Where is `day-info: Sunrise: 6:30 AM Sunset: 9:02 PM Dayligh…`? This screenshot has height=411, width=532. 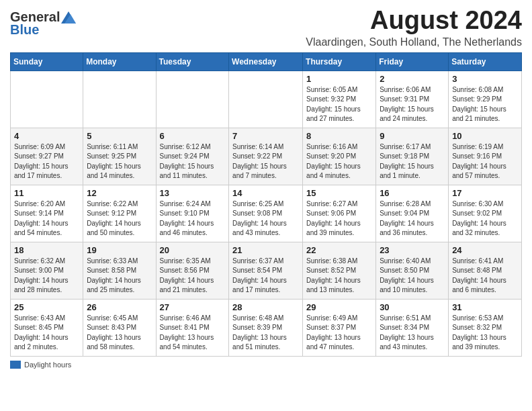
day-info: Sunrise: 6:30 AM Sunset: 9:02 PM Dayligh… is located at coordinates (485, 219).